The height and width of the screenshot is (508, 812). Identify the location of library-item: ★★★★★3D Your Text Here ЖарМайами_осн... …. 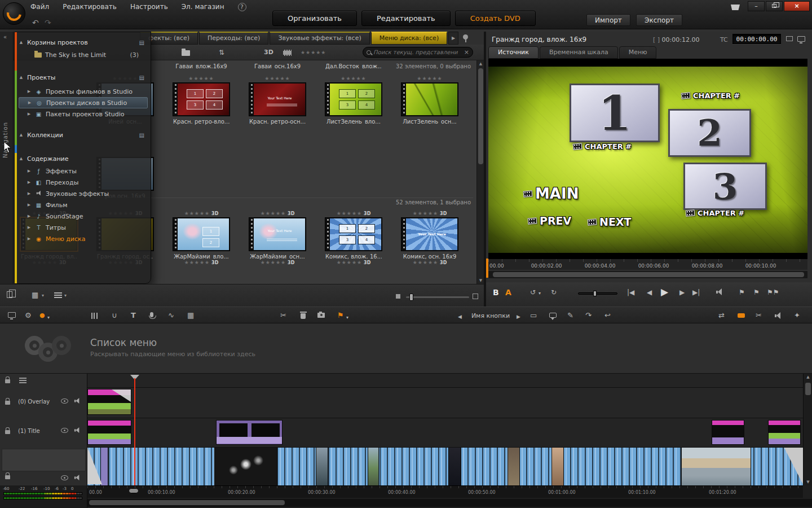
(277, 238).